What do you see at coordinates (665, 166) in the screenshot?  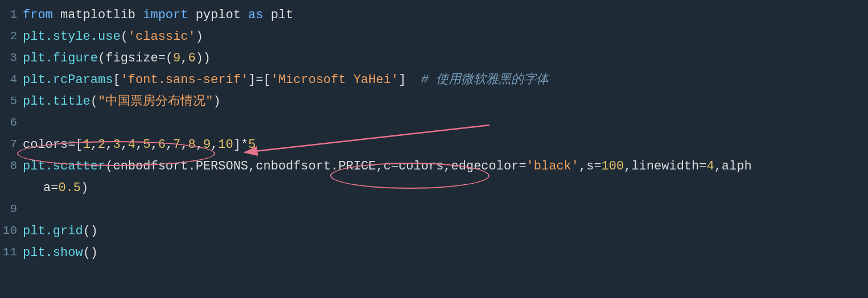 I see `param-linewidth: linewidth` at bounding box center [665, 166].